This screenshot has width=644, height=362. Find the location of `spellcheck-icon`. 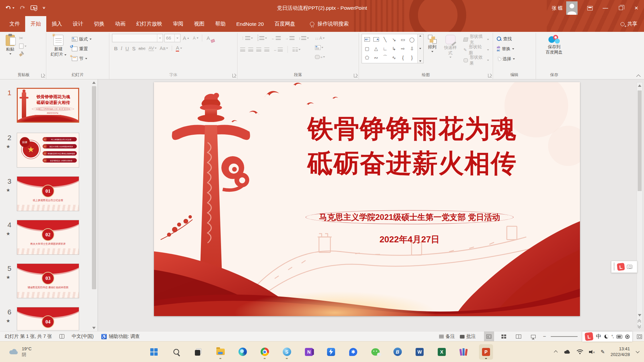

spellcheck-icon is located at coordinates (62, 337).